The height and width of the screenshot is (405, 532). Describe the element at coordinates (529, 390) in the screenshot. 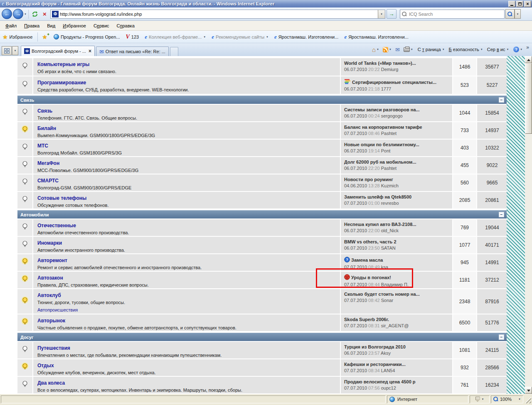

I see `scroll-down-button` at that location.